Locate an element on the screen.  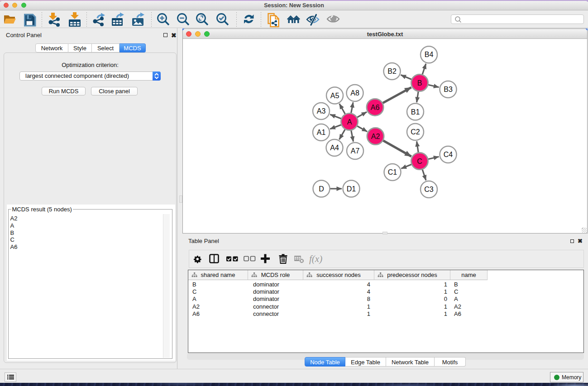
svg-text: B is located at coordinates (420, 83).